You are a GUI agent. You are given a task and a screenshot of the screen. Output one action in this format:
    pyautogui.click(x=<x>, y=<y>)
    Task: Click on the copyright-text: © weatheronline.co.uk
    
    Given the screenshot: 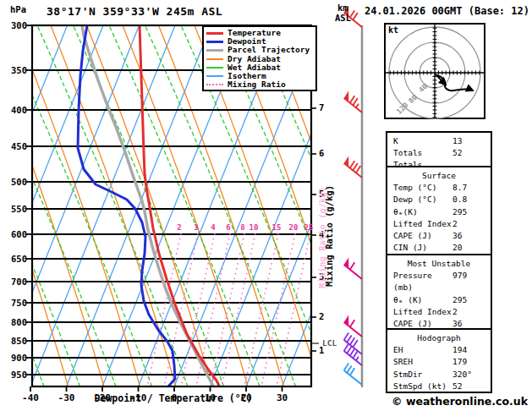 What is the action you would take?
    pyautogui.click(x=460, y=401)
    